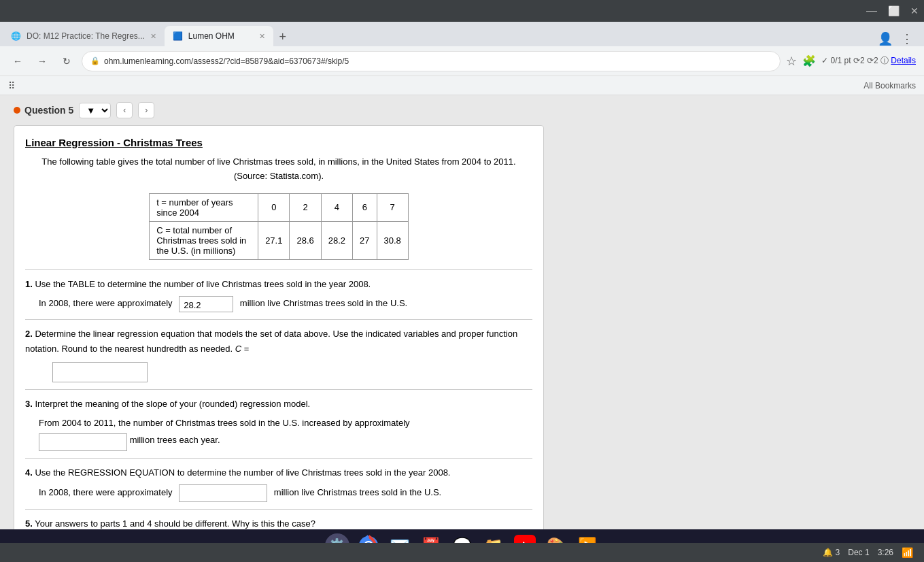  I want to click on part4-sentence: In 2008, there were approximately, so click(106, 493).